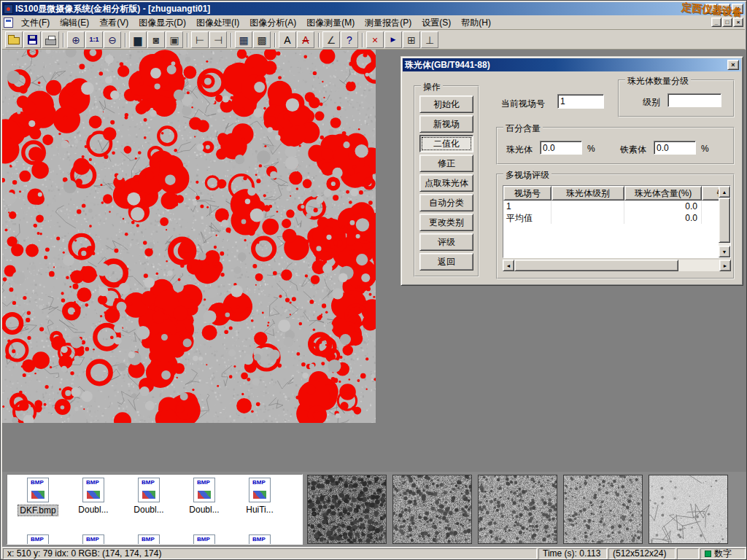 Image resolution: width=747 pixels, height=560 pixels. I want to click on table-body: 10.0平均值0.0, so click(611, 229).